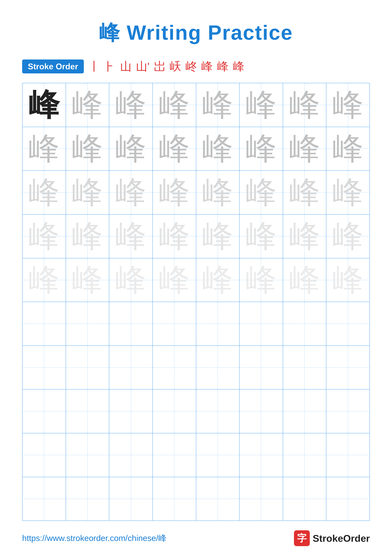  Describe the element at coordinates (131, 236) in the screenshot. I see `grid-cell-4-3: 峰` at that location.